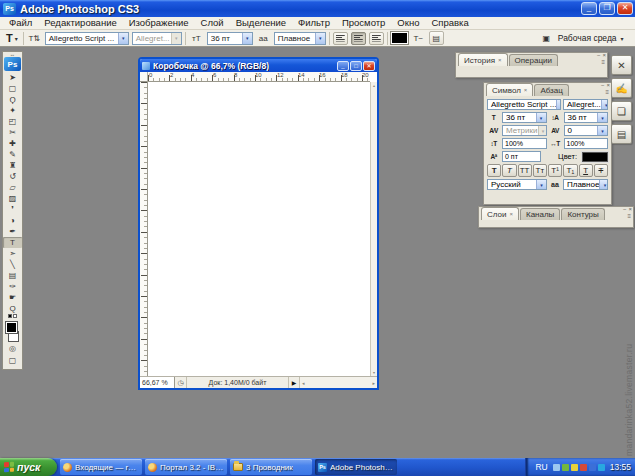 The width and height of the screenshot is (635, 476). What do you see at coordinates (87, 38) in the screenshot?
I see `font-family-select: Allegretto Script ... ▾` at bounding box center [87, 38].